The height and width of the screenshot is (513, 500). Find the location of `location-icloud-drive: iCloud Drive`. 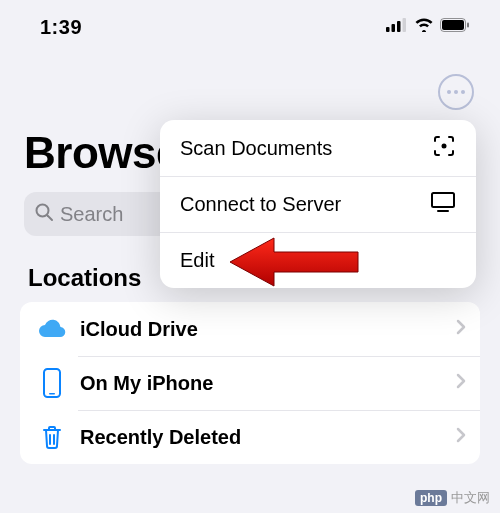

location-icloud-drive: iCloud Drive is located at coordinates (250, 329).